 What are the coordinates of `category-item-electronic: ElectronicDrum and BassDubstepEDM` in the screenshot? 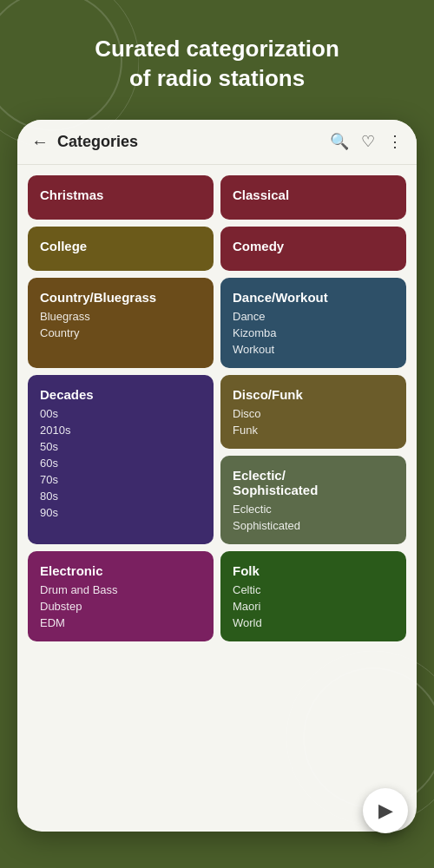 It's located at (121, 596).